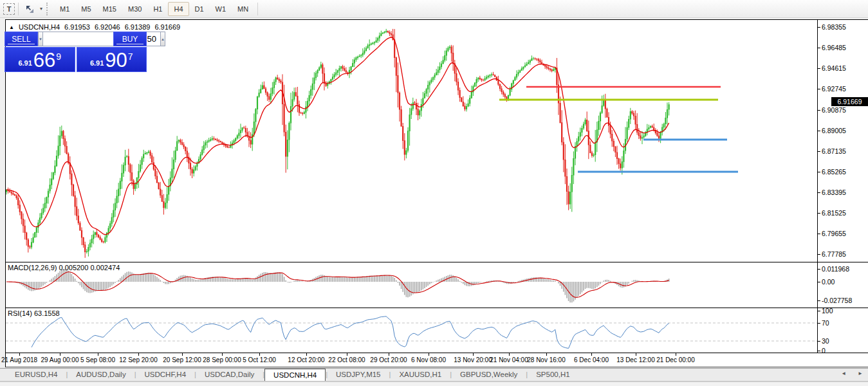 This screenshot has height=386, width=868. I want to click on chart-tabs: EURUSD,H4|AUDUSD,Daily|USDCHF,H4|USDCAD,…, so click(292, 374).